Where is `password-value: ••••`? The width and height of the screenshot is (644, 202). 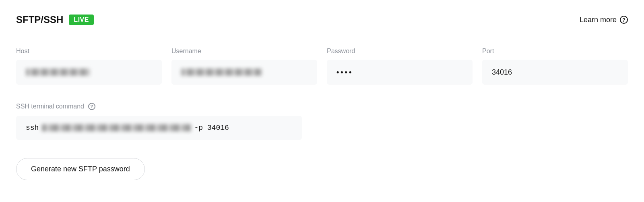
password-value: •••• is located at coordinates (345, 73).